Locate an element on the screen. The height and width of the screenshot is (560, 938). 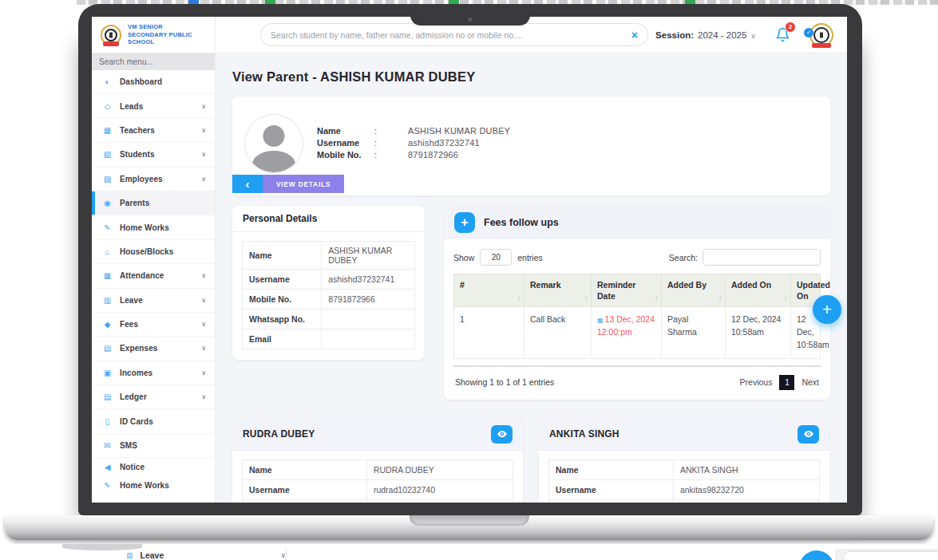
previous-page-button: Previous is located at coordinates (757, 382).